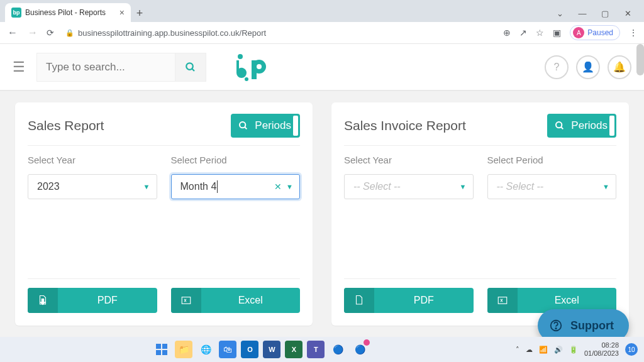 The width and height of the screenshot is (644, 362). I want to click on scrollbar-thumb, so click(640, 60).